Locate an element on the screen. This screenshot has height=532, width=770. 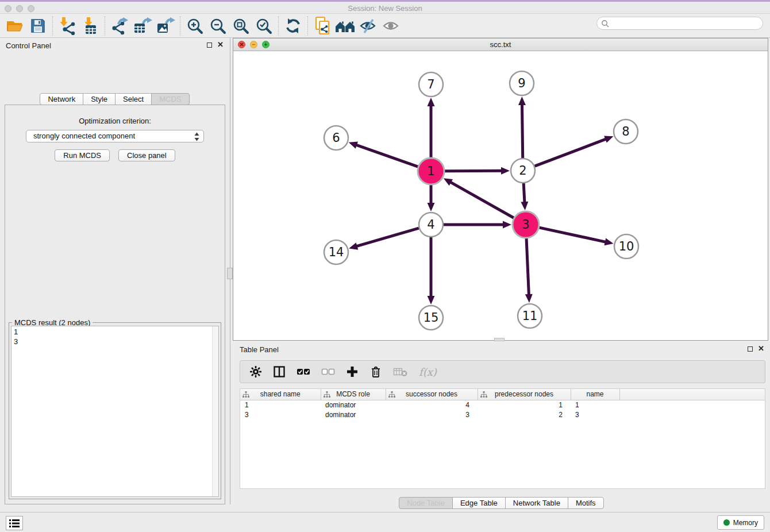
node-label-15: 15 is located at coordinates (431, 318).